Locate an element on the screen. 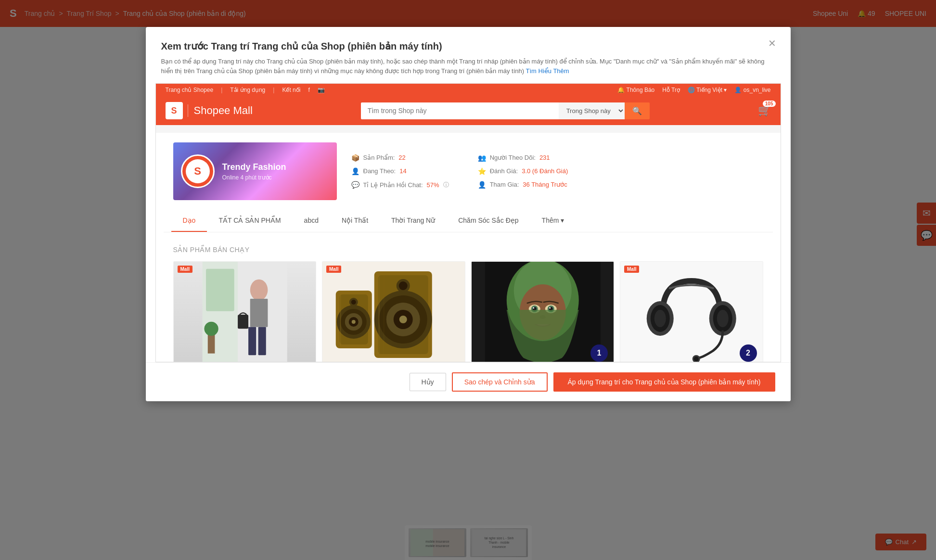  following-value: 14 is located at coordinates (403, 171).